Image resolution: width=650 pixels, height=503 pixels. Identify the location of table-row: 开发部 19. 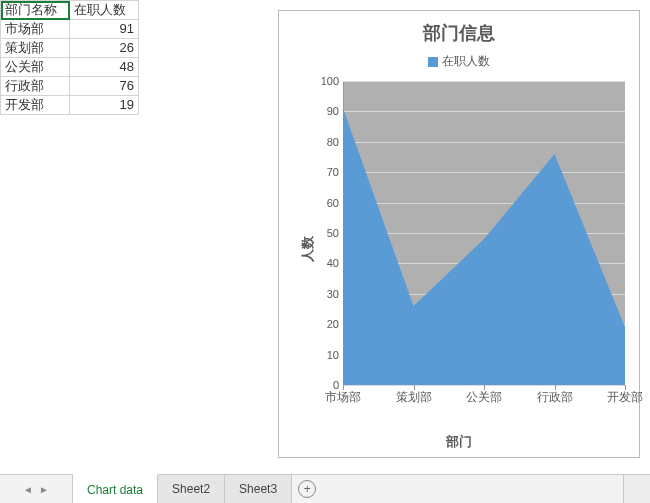
(70, 106).